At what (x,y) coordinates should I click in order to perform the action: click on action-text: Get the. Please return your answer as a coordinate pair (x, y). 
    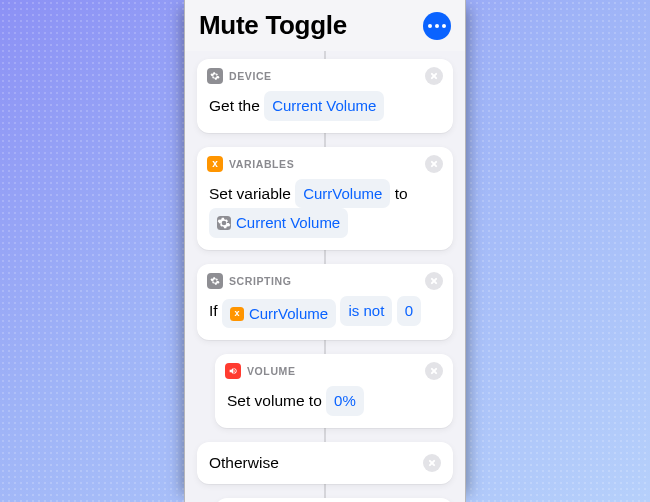
    Looking at the image, I should click on (234, 106).